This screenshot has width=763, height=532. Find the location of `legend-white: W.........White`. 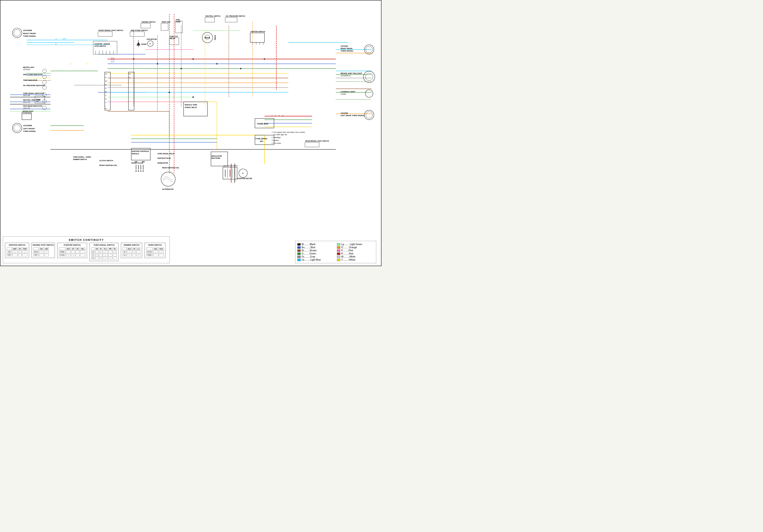

legend-white: W.........White is located at coordinates (356, 257).